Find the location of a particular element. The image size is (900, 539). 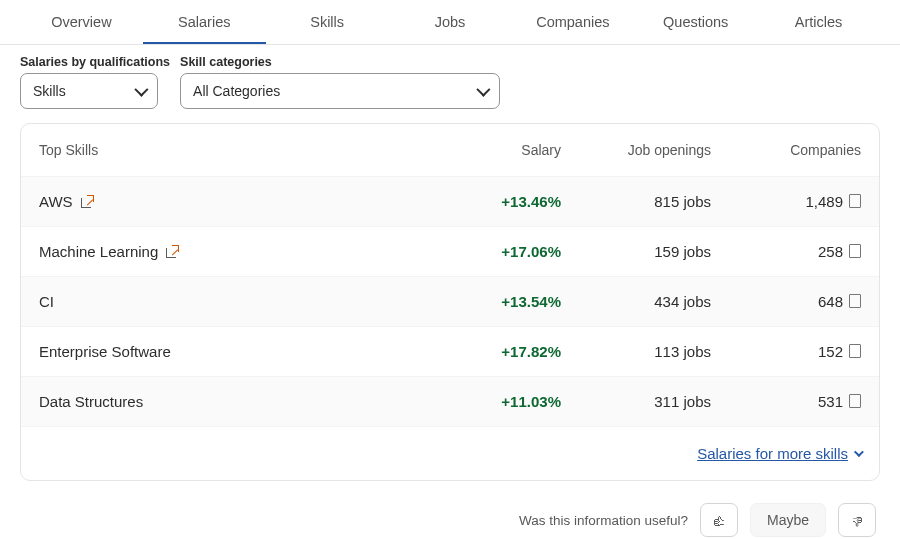

skill-link: CI is located at coordinates (46, 302).